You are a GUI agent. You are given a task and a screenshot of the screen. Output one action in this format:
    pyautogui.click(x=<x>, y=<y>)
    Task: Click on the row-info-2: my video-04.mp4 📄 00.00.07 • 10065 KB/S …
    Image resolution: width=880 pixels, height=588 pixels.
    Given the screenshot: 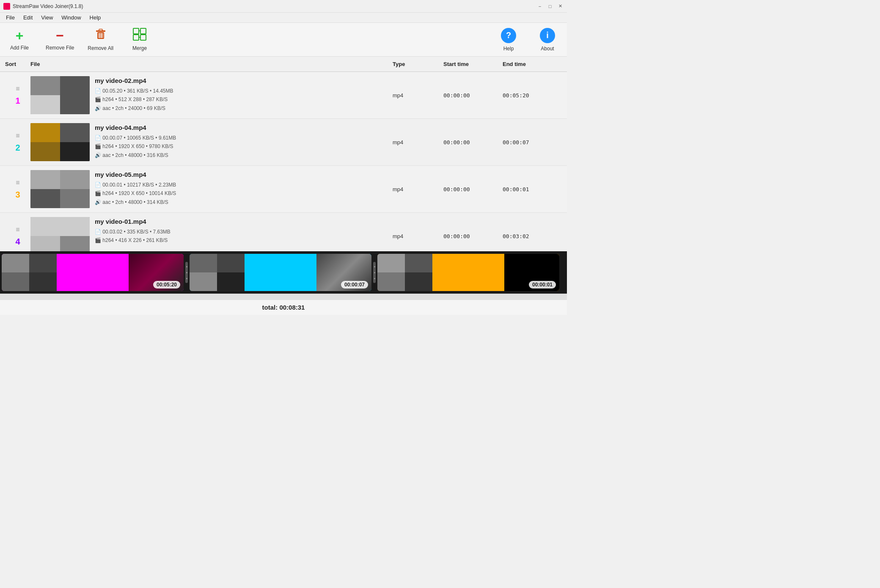 What is the action you would take?
    pyautogui.click(x=212, y=142)
    